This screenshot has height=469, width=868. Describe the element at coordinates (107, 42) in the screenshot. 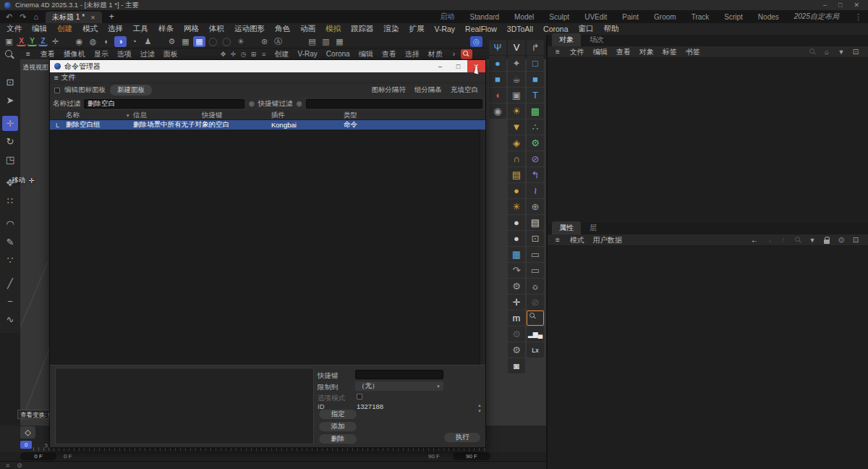

I see `view-half-icon: ◐` at that location.